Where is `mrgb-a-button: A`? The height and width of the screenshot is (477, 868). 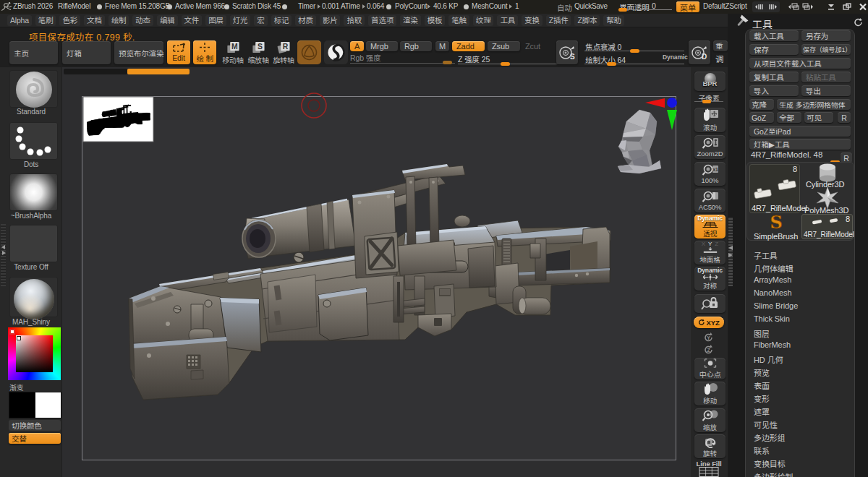 mrgb-a-button: A is located at coordinates (357, 46).